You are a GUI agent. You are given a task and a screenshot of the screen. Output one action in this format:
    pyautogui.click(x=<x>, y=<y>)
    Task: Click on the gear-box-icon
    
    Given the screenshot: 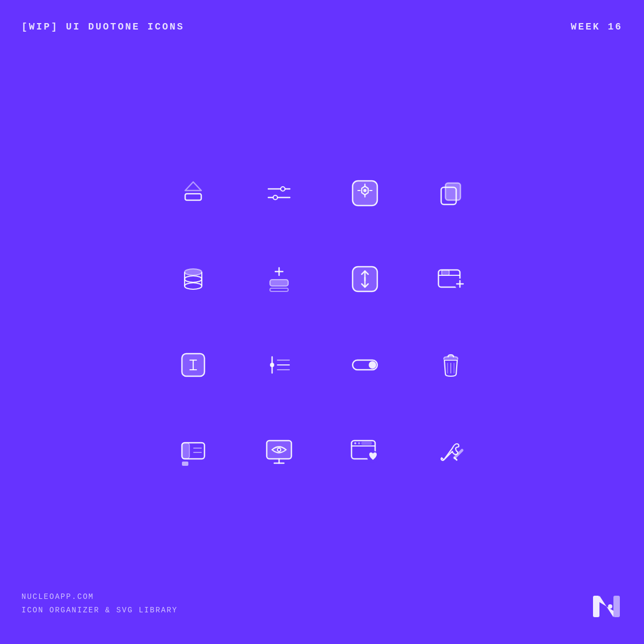 What is the action you would take?
    pyautogui.click(x=365, y=193)
    